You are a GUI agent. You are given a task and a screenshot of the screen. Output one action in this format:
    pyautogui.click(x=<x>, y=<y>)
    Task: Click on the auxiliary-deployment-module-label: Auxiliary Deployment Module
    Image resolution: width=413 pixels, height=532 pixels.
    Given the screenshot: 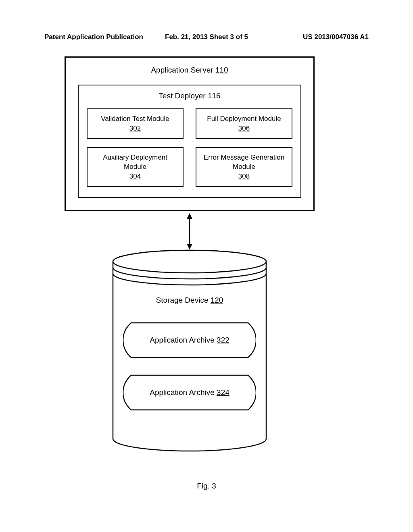 What is the action you would take?
    pyautogui.click(x=135, y=162)
    